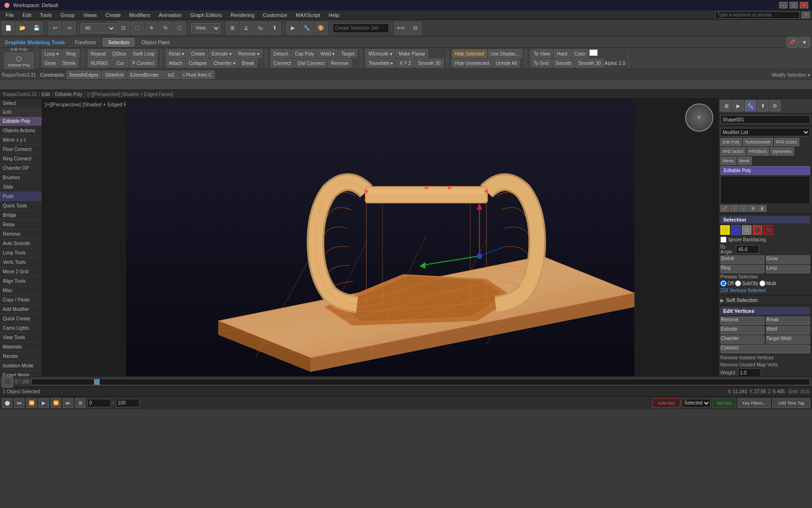  What do you see at coordinates (21, 253) in the screenshot?
I see `sidebar-loop-tools: Loop Tools` at bounding box center [21, 253].